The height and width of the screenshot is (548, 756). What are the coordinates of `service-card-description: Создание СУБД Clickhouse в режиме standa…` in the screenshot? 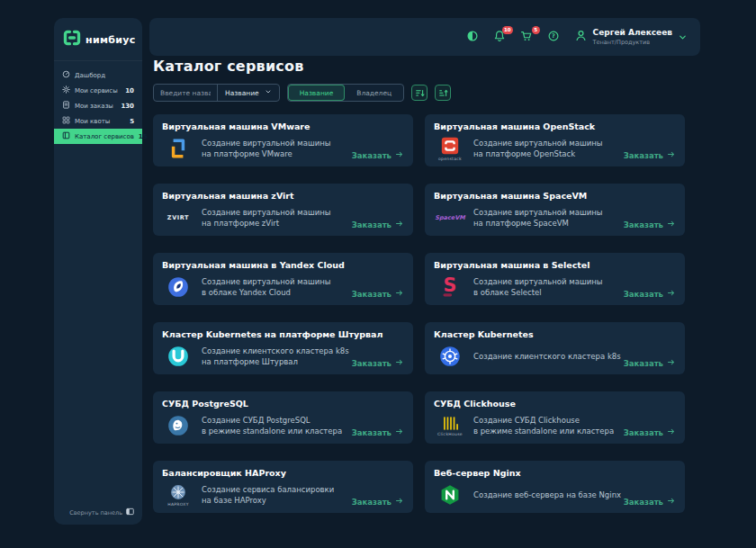 It's located at (544, 427).